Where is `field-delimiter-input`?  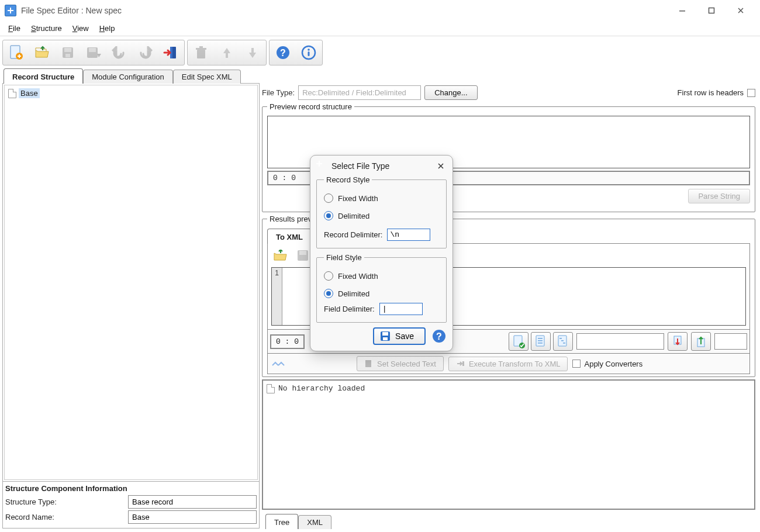
field-delimiter-input is located at coordinates (401, 309).